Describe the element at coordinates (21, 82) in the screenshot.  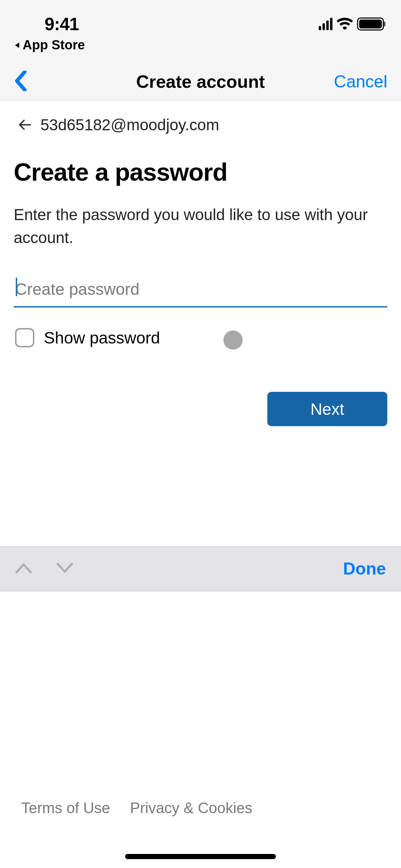
I see `nav-back-button` at that location.